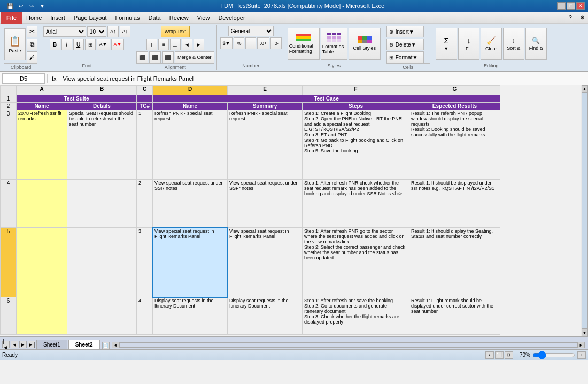 This screenshot has height=384, width=588. I want to click on cell-f6: Step 1: After refresh pnr save the booki…, so click(356, 316).